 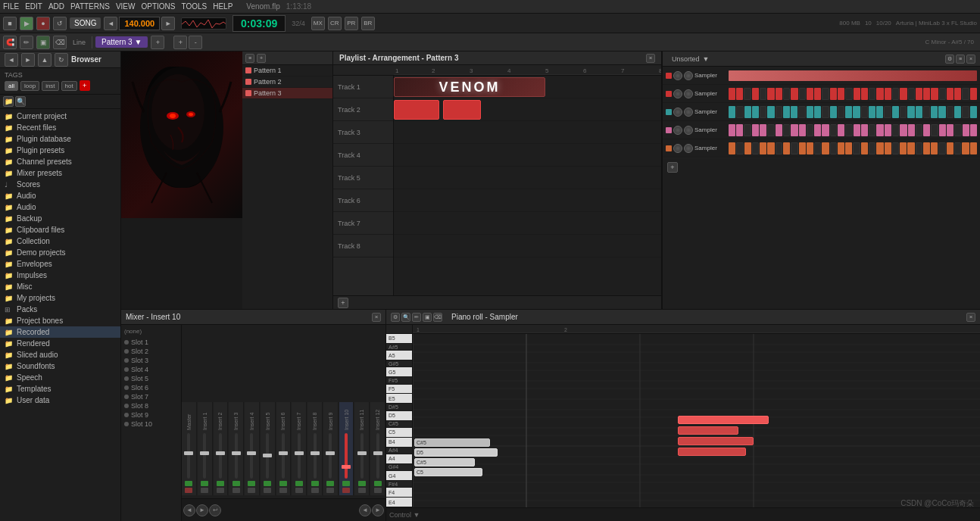 What do you see at coordinates (151, 424) in the screenshot?
I see `mixer-slot-10: Slot 10` at bounding box center [151, 424].